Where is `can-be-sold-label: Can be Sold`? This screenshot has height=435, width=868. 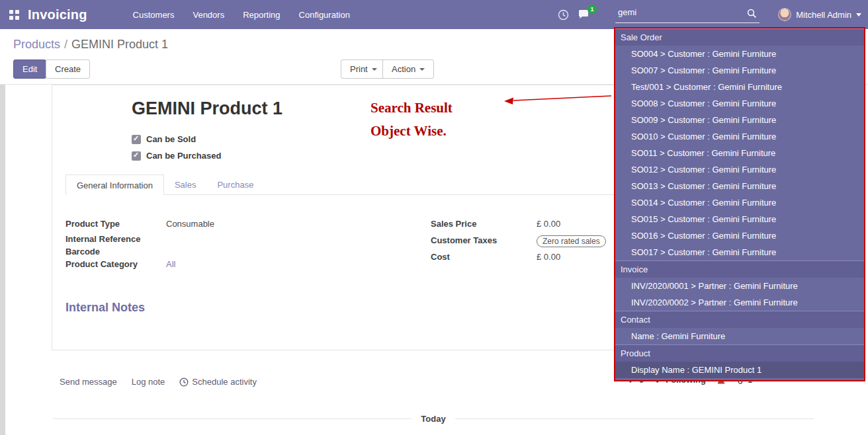 can-be-sold-label: Can be Sold is located at coordinates (171, 139).